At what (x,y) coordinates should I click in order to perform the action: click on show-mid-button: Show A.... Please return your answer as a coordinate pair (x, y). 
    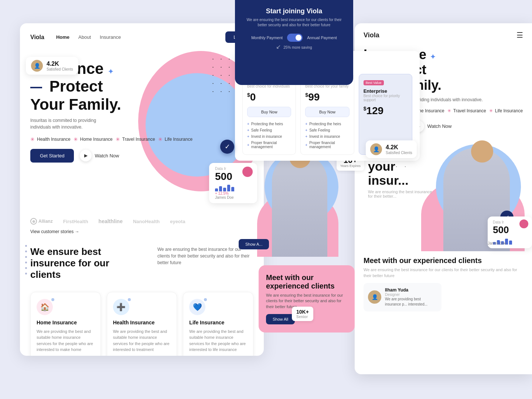
    Looking at the image, I should click on (254, 244).